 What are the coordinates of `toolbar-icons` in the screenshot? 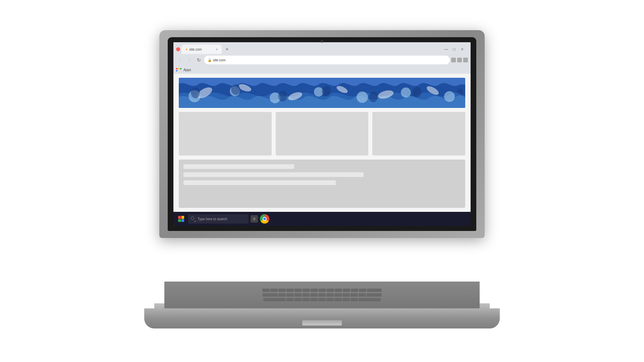 It's located at (460, 60).